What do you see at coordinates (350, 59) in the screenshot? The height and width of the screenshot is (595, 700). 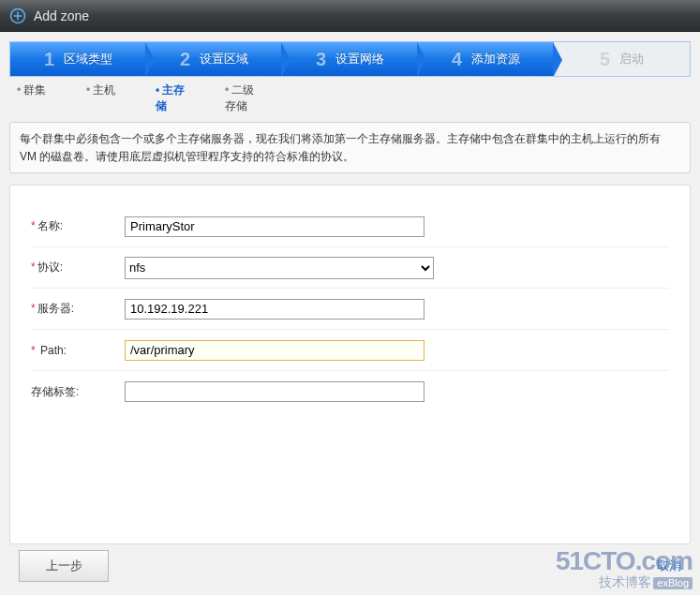 I see `wizard-steps: 1 区域类型 2 设置区域 3 设置网络 4 添加资源 5 启动` at bounding box center [350, 59].